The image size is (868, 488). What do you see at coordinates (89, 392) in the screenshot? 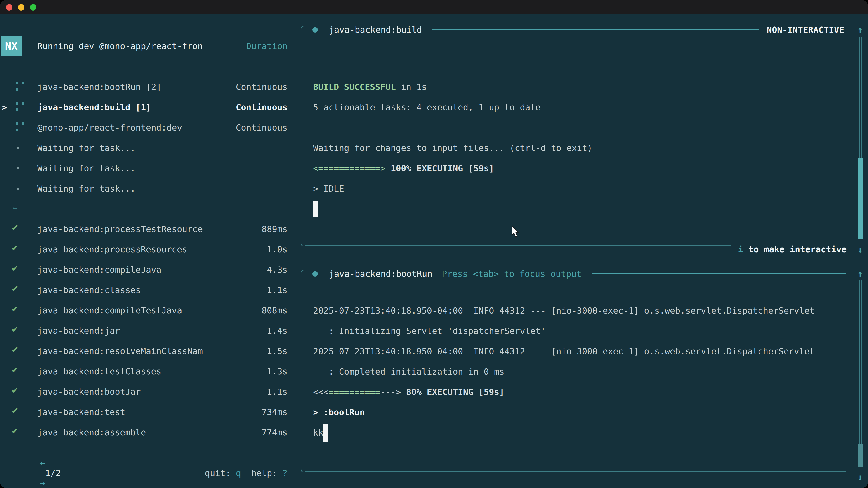
I see `task-label: java-backend:bootJar` at bounding box center [89, 392].